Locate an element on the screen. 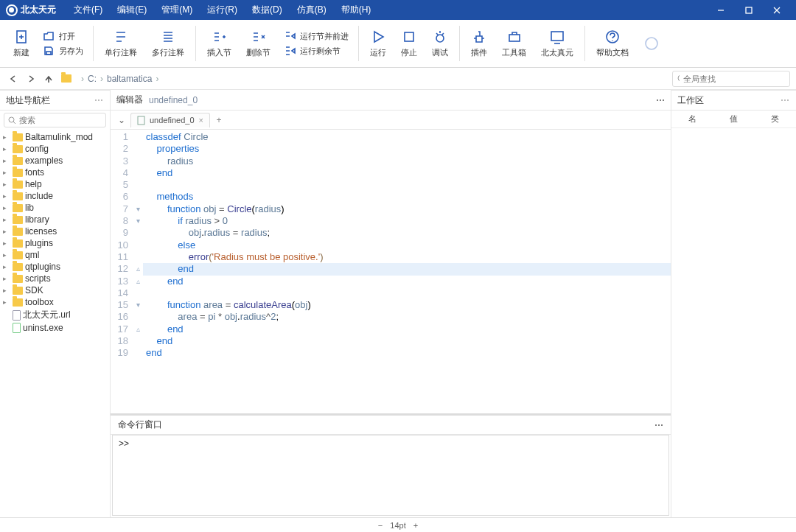 The width and height of the screenshot is (796, 532). tree-item: ▸library is located at coordinates (55, 220).